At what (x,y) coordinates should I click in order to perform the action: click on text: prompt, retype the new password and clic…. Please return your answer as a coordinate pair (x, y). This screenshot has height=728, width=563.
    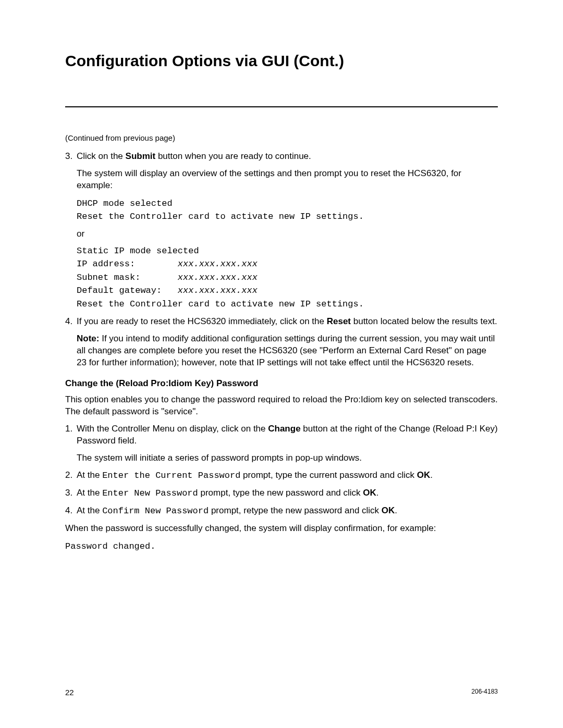
    Looking at the image, I should click on (295, 511).